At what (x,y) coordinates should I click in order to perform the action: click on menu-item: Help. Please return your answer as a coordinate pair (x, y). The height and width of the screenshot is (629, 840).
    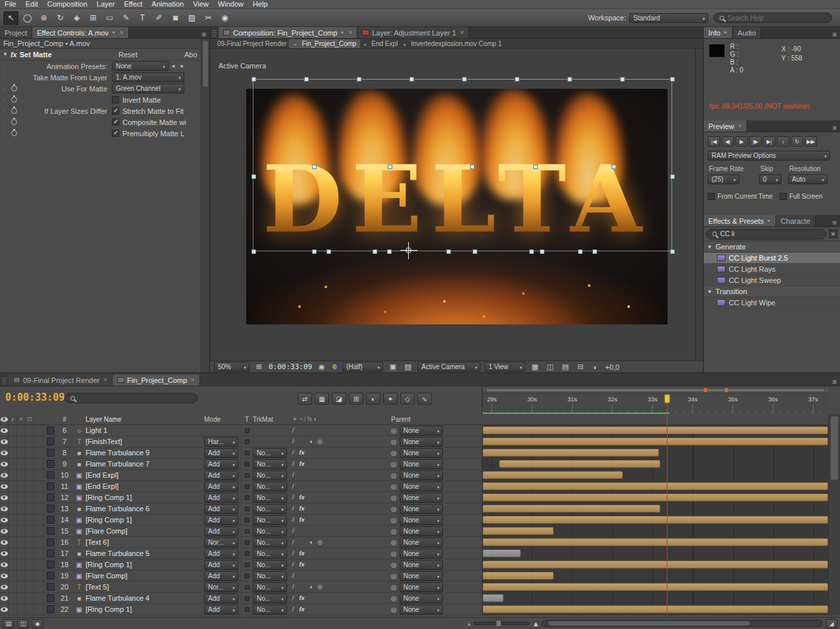
    Looking at the image, I should click on (261, 4).